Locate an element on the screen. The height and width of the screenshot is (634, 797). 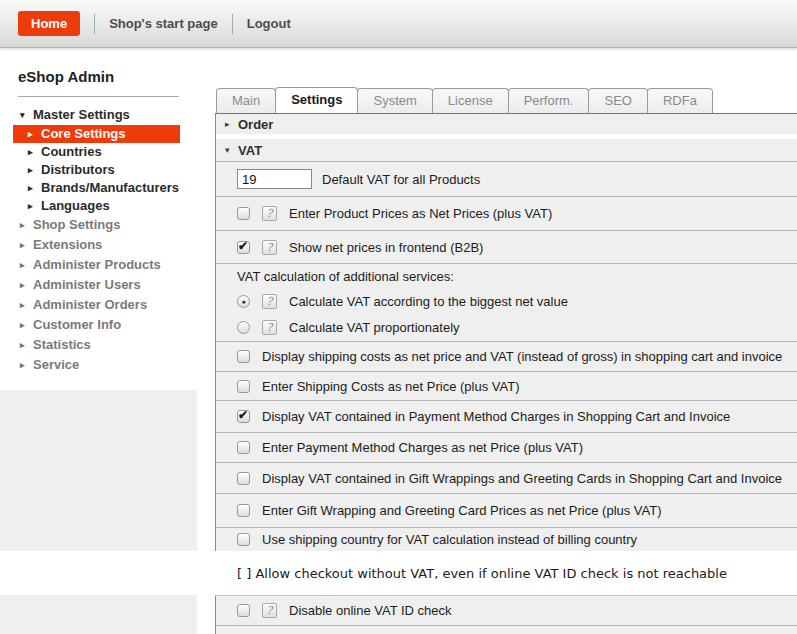
default-vat-input is located at coordinates (274, 179).